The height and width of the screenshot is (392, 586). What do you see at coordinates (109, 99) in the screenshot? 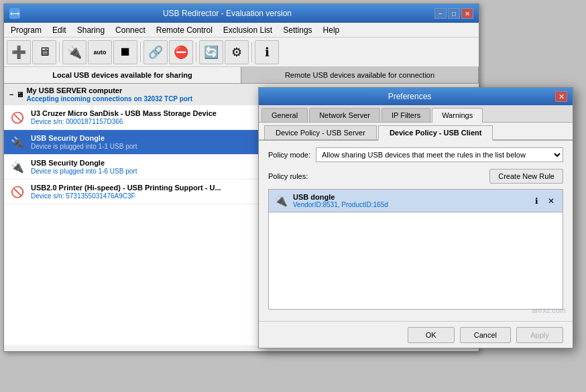
I see `group-sub: Accepting incoming connections on 32032 …` at bounding box center [109, 99].